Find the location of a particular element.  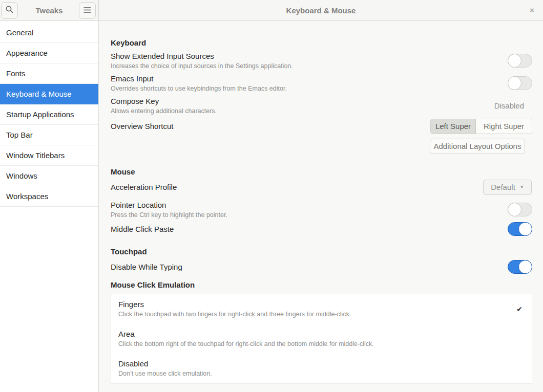

row-title: Overview Shortcut is located at coordinates (270, 126).